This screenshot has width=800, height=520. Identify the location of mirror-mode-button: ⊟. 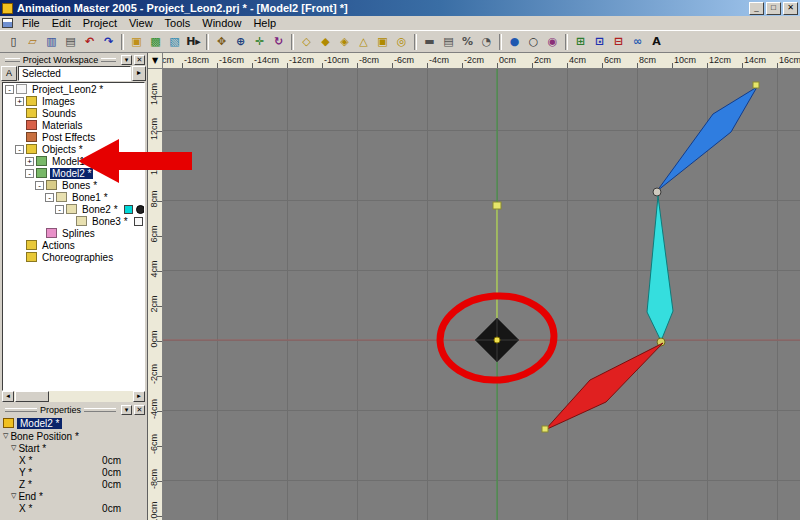
(618, 42).